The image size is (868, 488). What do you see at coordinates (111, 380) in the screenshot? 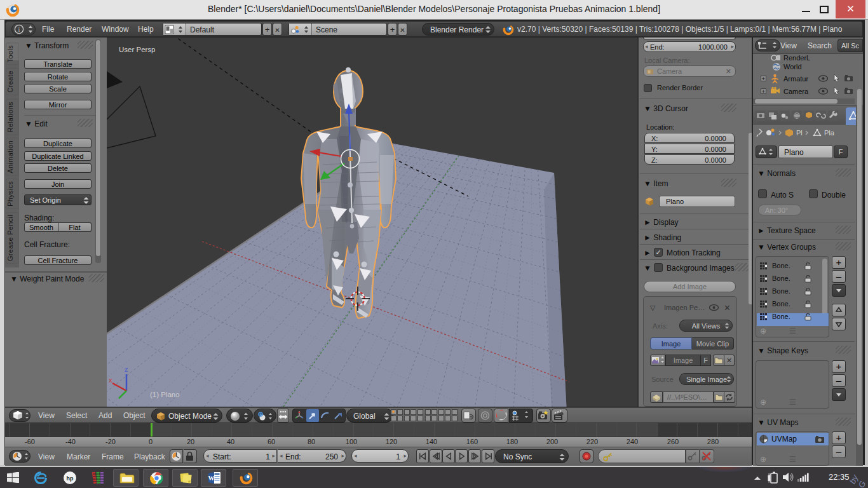
I see `svg-text: x` at bounding box center [111, 380].